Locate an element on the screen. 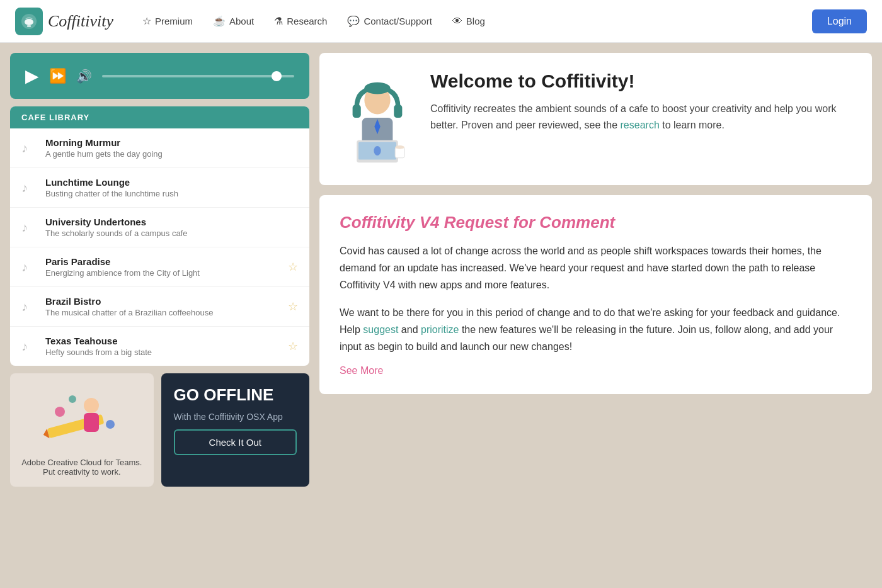  logo-text: Coffitivity is located at coordinates (81, 21).